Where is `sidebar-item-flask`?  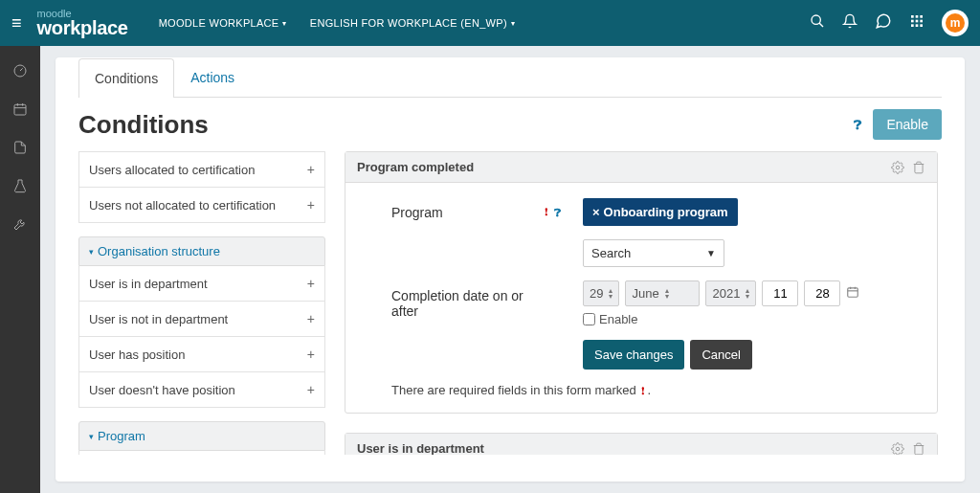
sidebar-item-flask is located at coordinates (20, 186).